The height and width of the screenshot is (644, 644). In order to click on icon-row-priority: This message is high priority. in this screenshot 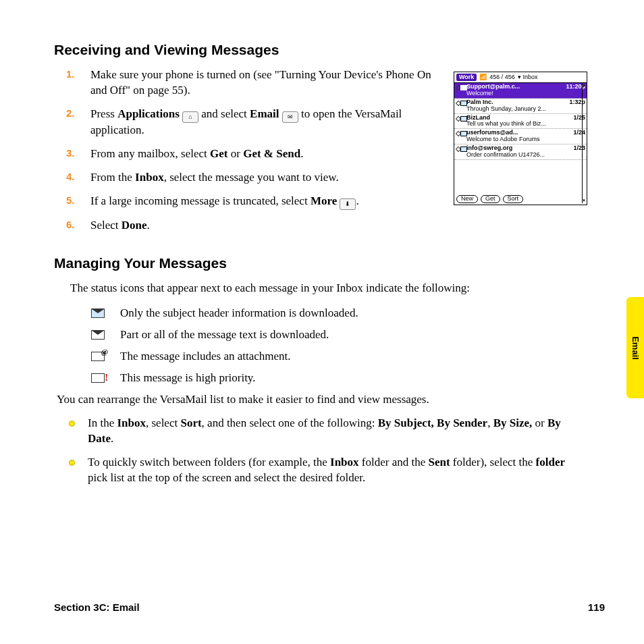, I will do `click(339, 378)`.